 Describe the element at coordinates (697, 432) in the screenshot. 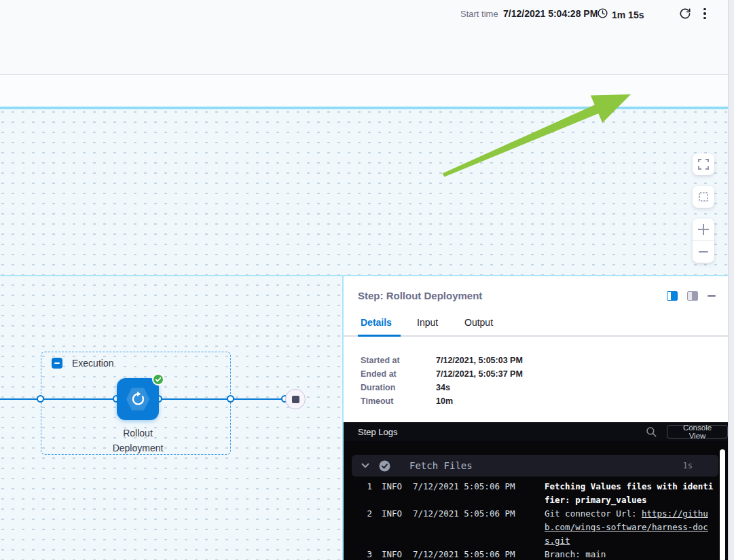

I see `logs-console-view-button: Console View` at that location.